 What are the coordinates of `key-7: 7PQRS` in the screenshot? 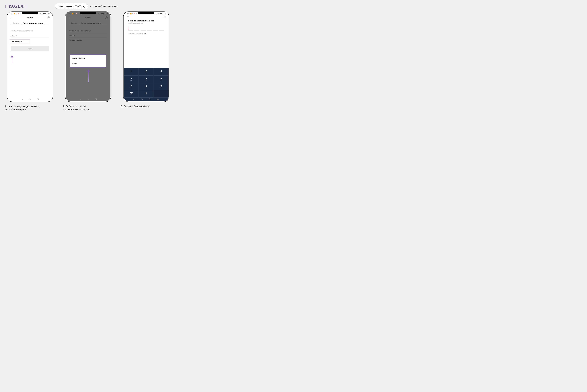 It's located at (131, 86).